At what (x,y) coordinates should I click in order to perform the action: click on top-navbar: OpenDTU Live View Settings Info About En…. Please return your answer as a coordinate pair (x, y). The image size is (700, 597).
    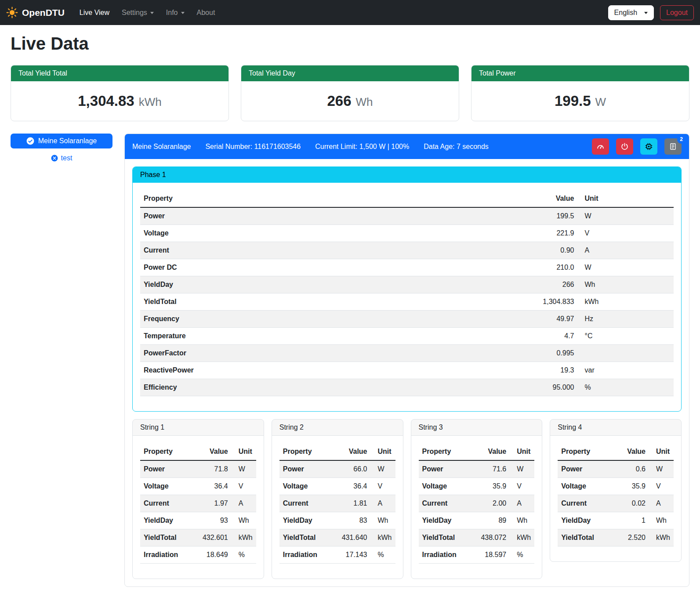
    Looking at the image, I should click on (350, 12).